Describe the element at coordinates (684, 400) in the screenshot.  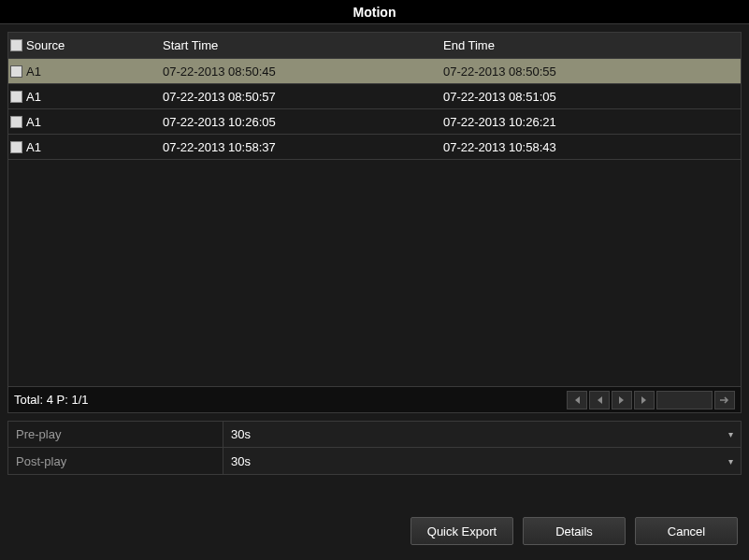
I see `pager-page-field` at that location.